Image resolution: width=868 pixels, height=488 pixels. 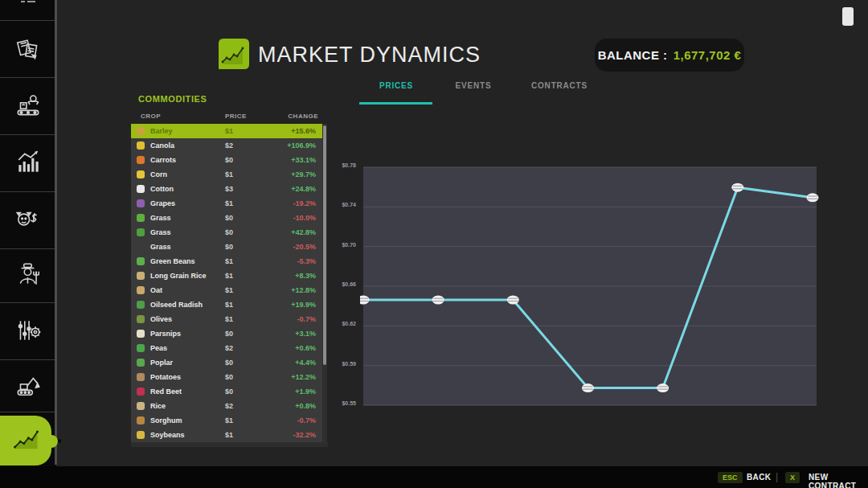 What do you see at coordinates (325, 283) in the screenshot?
I see `list-scrollbar-track` at bounding box center [325, 283].